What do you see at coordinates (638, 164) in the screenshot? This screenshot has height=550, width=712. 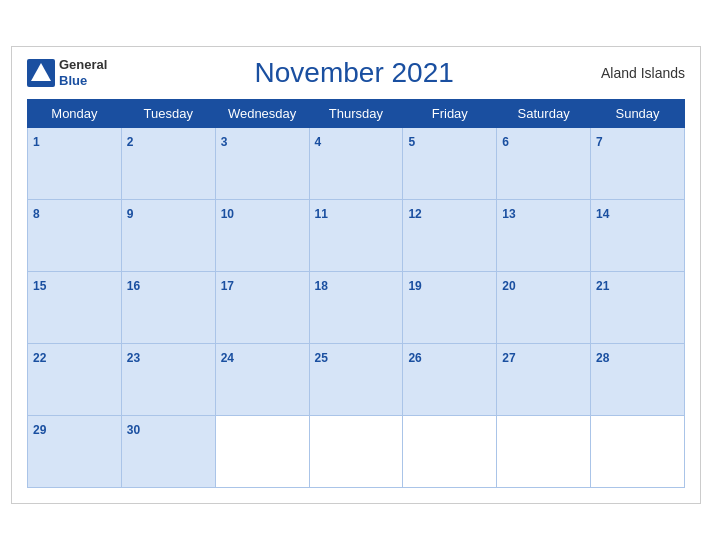 I see `calendar-cell: 7` at bounding box center [638, 164].